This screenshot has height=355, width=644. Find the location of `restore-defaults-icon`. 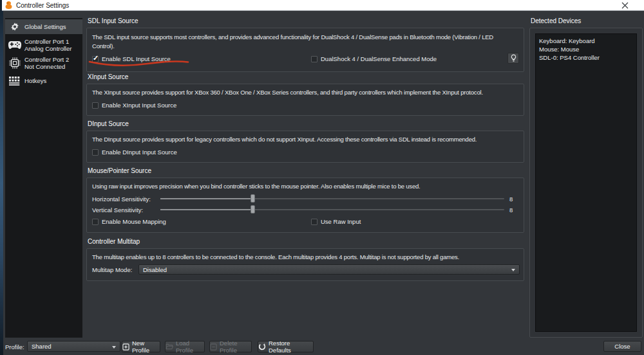

restore-defaults-icon is located at coordinates (262, 347).